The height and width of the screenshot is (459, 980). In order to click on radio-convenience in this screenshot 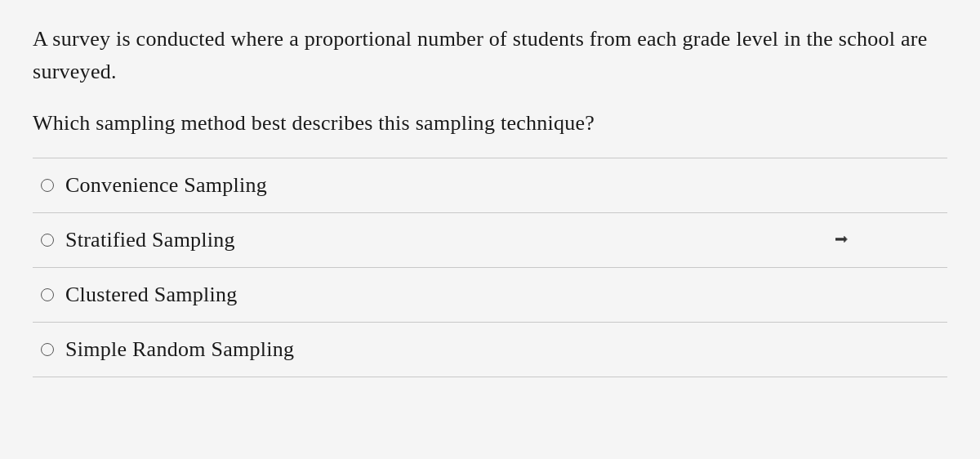, I will do `click(47, 185)`.